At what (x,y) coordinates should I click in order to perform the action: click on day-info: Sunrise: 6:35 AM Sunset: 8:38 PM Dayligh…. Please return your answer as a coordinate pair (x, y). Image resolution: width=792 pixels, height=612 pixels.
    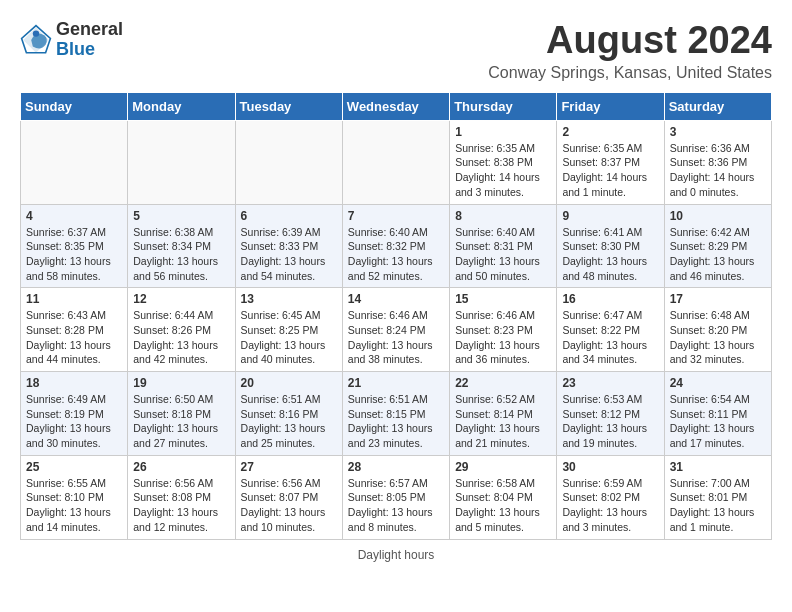
    Looking at the image, I should click on (503, 170).